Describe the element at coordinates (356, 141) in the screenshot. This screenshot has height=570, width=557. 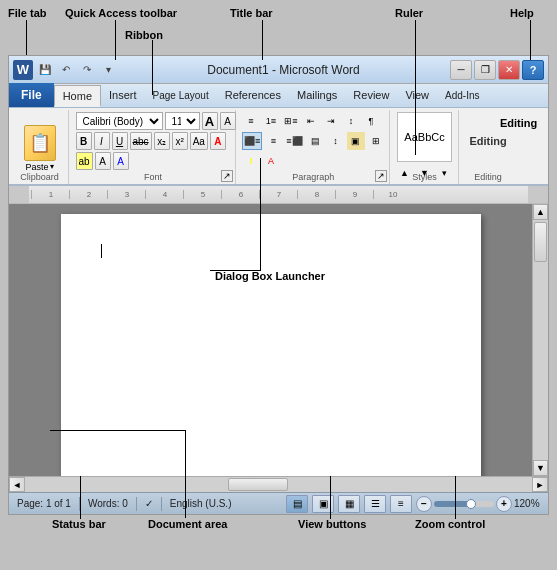
I see `shading-button: ▣` at that location.